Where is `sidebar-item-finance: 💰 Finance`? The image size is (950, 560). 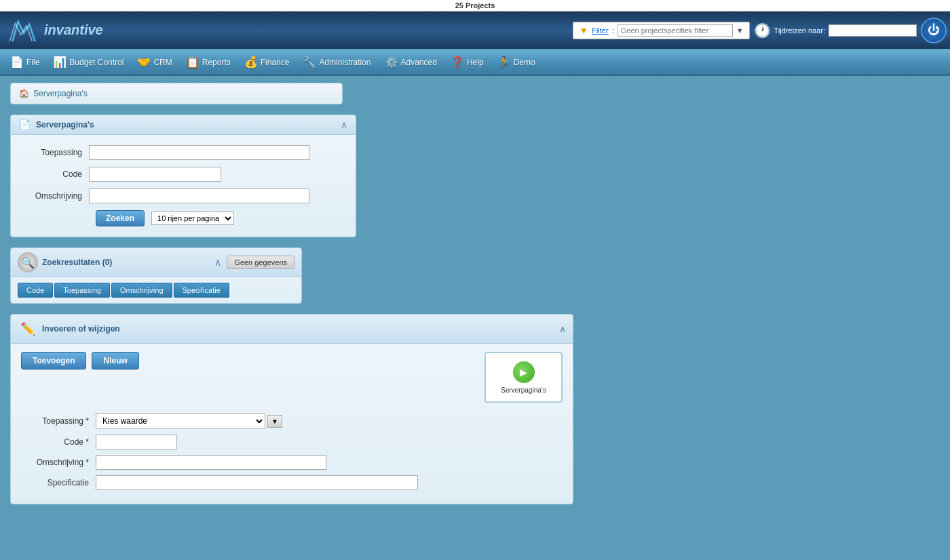 sidebar-item-finance: 💰 Finance is located at coordinates (267, 62).